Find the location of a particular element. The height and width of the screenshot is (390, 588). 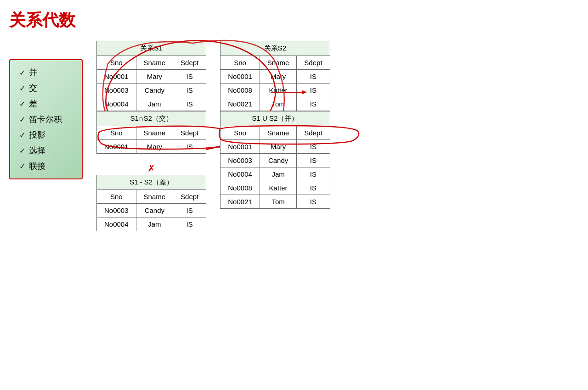

table-union-title: S1 U S2（并） is located at coordinates (275, 118).